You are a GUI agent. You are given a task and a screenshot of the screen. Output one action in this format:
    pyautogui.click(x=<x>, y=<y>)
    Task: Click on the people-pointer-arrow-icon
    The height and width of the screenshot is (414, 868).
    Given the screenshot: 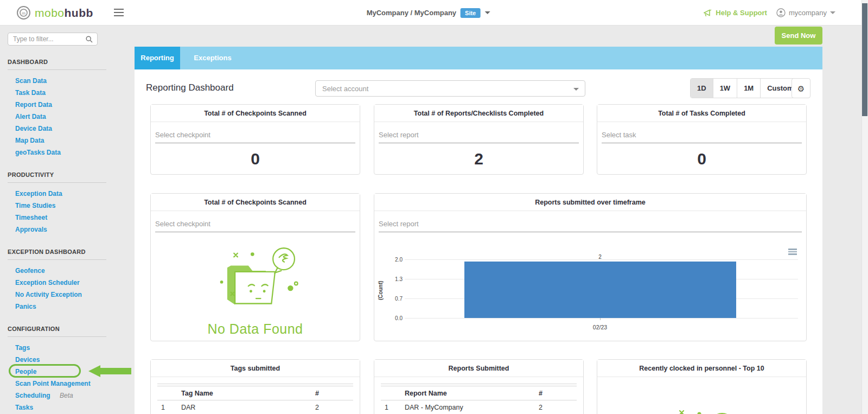 What is the action you would take?
    pyautogui.click(x=110, y=371)
    